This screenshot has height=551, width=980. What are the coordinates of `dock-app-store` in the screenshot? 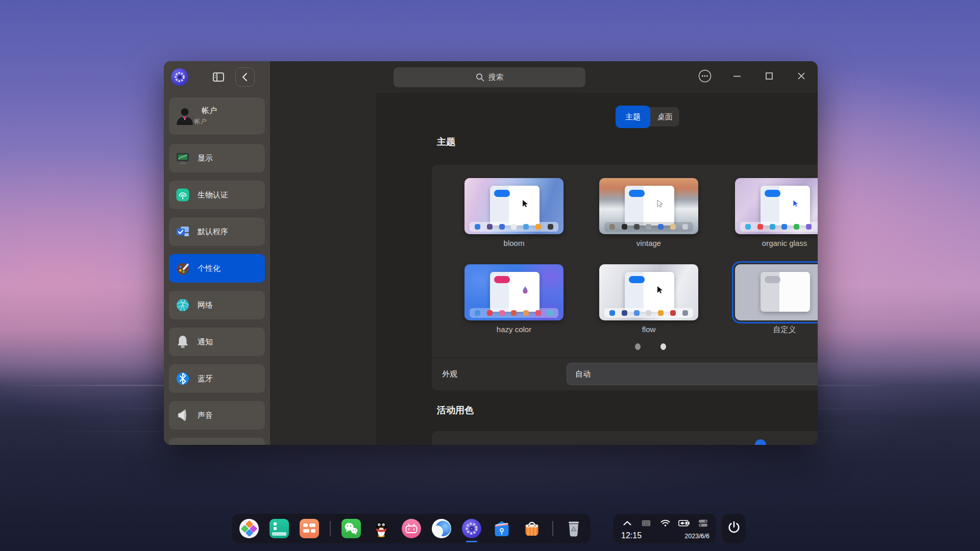 It's located at (532, 529).